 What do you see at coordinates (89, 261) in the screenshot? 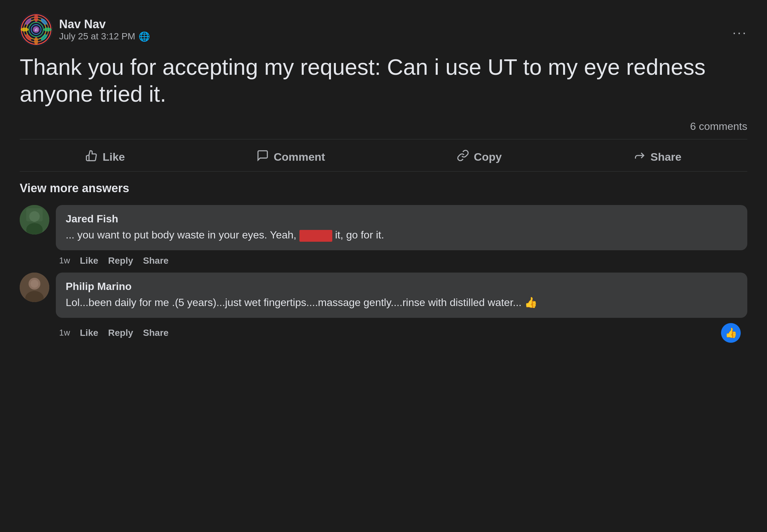
I see `jared-like-button: Like` at bounding box center [89, 261].